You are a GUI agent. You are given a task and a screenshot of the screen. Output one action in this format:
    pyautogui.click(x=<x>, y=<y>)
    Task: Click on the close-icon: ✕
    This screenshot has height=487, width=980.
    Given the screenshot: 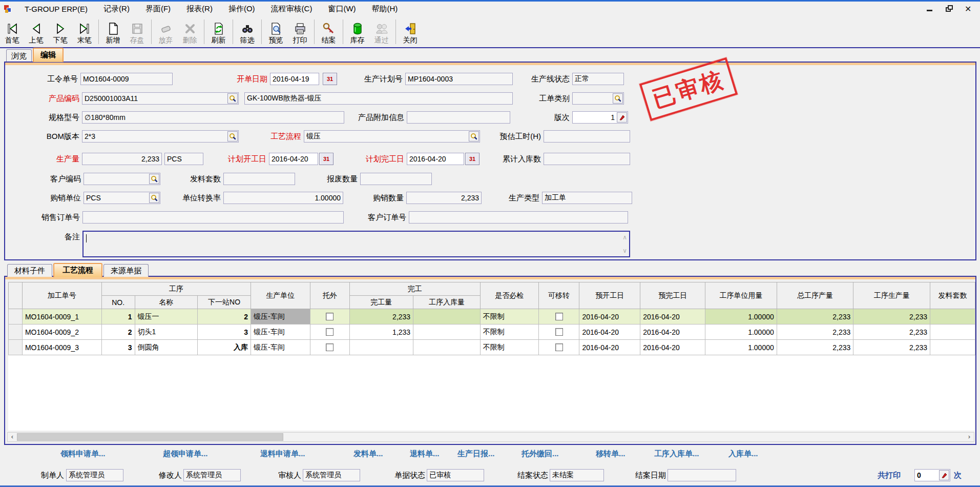 What is the action you would take?
    pyautogui.click(x=969, y=9)
    